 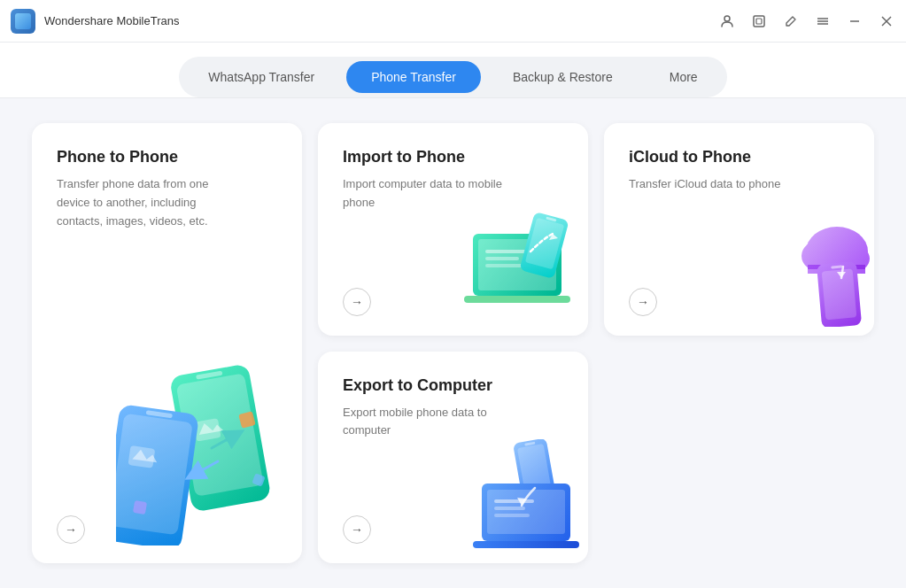 I want to click on window-icon, so click(x=759, y=21).